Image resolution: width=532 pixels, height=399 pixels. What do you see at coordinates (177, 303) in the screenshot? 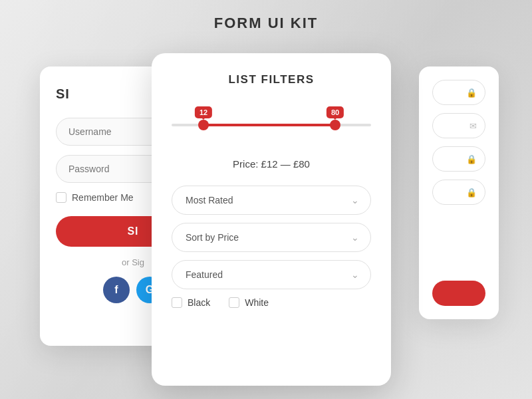
I see `black-checkbox` at bounding box center [177, 303].